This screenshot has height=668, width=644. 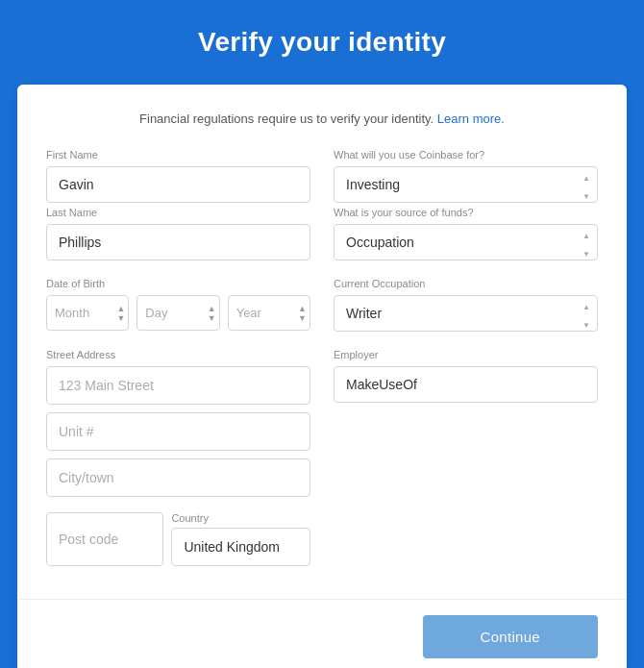 What do you see at coordinates (179, 313) in the screenshot?
I see `dob-row: ▲ ▼ ▲ ▼ ▲ ▼` at bounding box center [179, 313].